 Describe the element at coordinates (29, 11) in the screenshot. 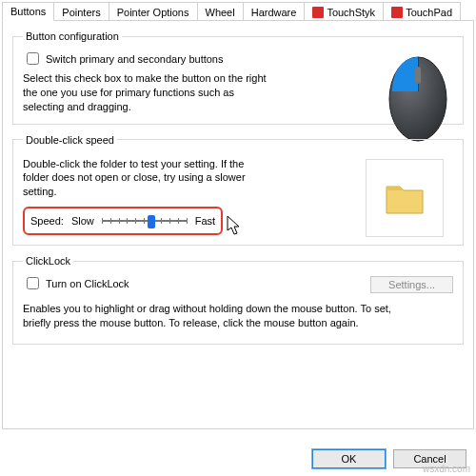

I see `tab-buttons: Buttons` at that location.